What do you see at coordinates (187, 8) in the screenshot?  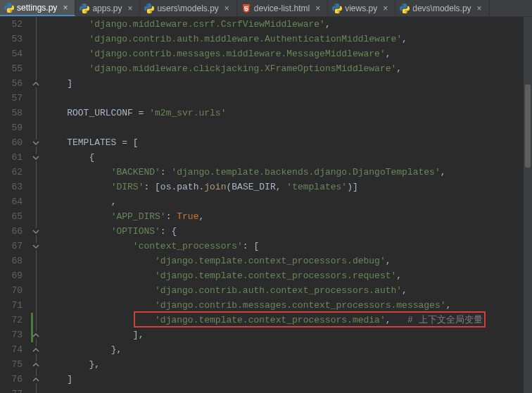 I see `tab-label: users\models.py` at bounding box center [187, 8].